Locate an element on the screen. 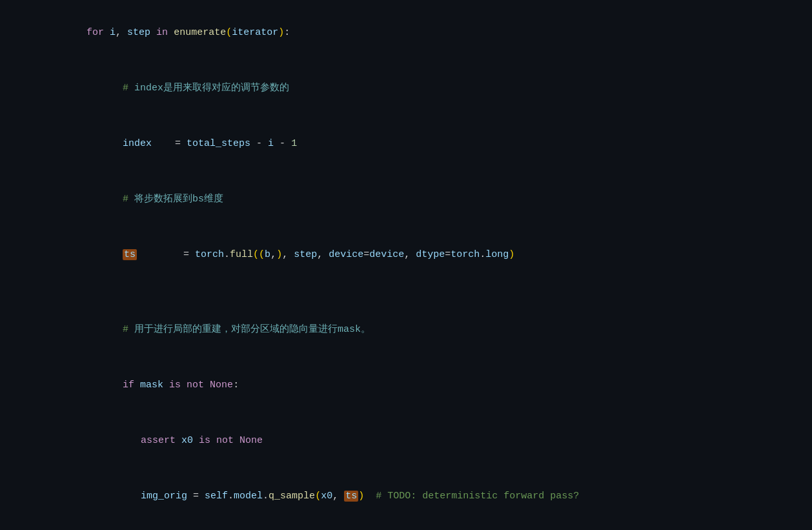  code-line: # 将步数拓展到bs维度 is located at coordinates (406, 199).